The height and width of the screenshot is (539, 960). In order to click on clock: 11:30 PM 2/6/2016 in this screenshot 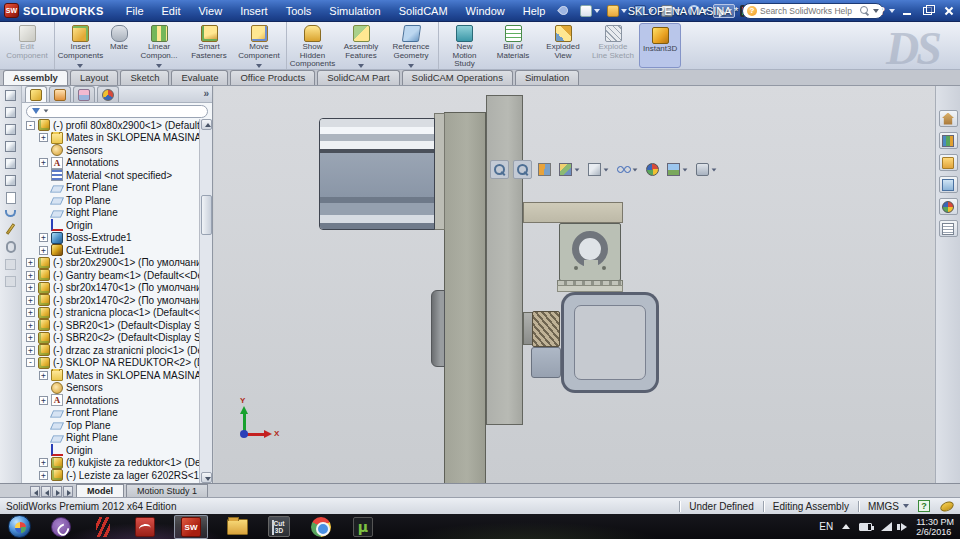, I will do `click(935, 527)`.